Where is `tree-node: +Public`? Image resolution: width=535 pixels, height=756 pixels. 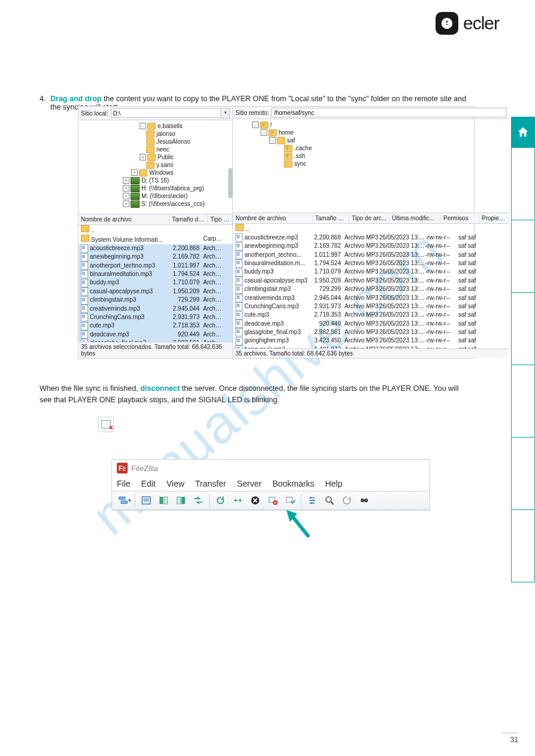 tree-node: +Public is located at coordinates (156, 157).